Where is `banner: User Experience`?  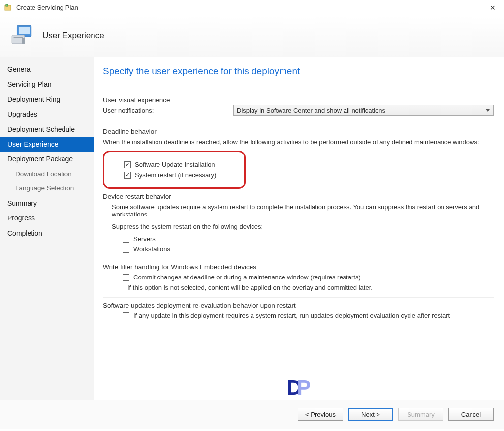
banner: User Experience is located at coordinates (252, 36).